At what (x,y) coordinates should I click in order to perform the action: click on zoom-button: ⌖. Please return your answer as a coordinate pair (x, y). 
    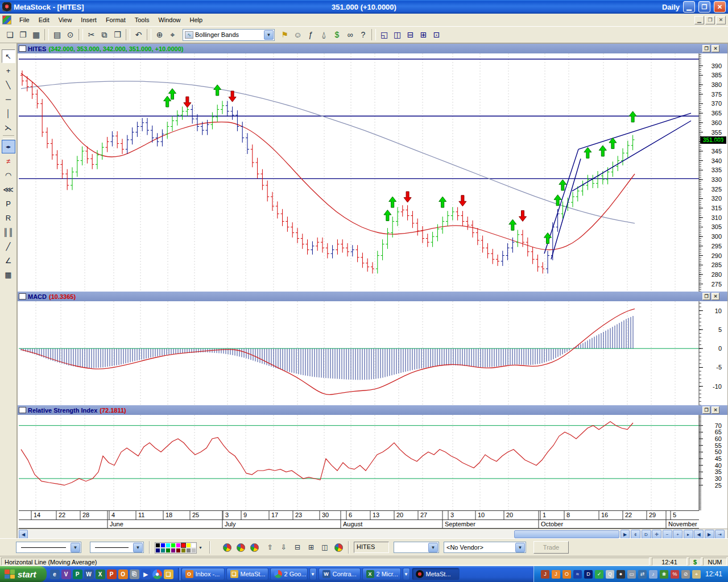
    Looking at the image, I should click on (173, 35).